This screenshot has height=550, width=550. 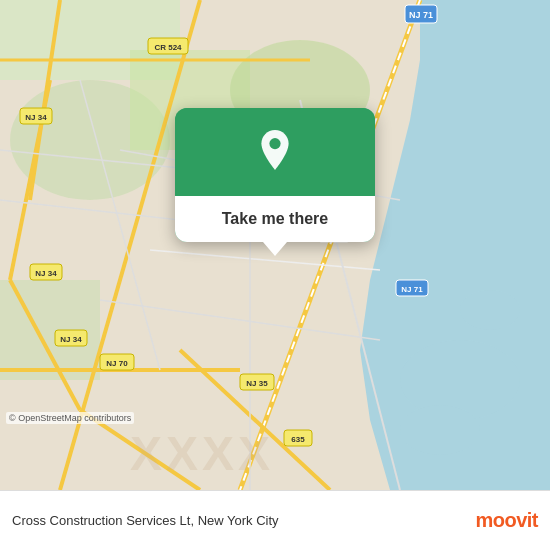 What do you see at coordinates (244, 520) in the screenshot?
I see `location-info-text: Cross Construction Services Lt, New York…` at bounding box center [244, 520].